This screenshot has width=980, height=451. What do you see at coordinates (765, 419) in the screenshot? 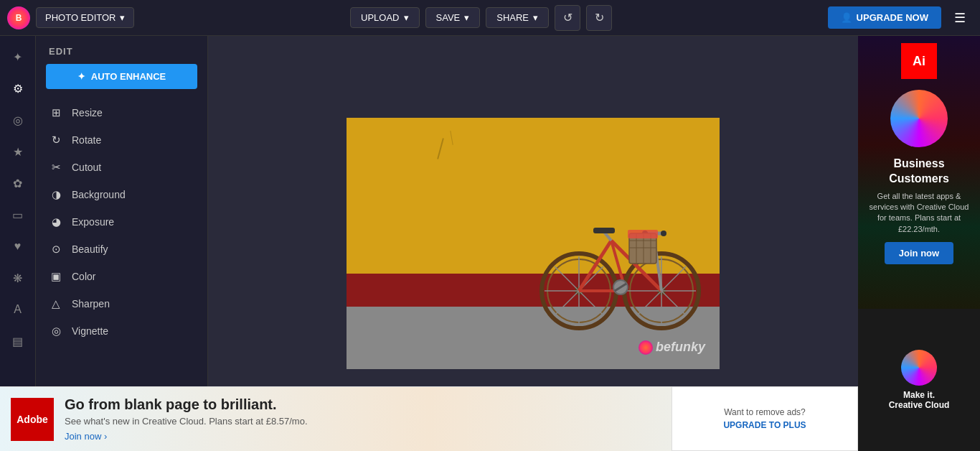
I see `remove-ads-notice: Want to remove ads? UPGRADE TO PLUS` at bounding box center [765, 419].